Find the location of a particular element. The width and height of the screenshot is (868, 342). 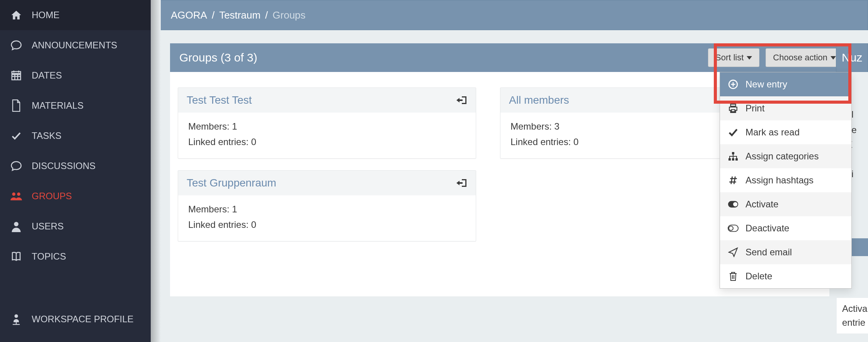

action-label: Assign categories is located at coordinates (782, 156).